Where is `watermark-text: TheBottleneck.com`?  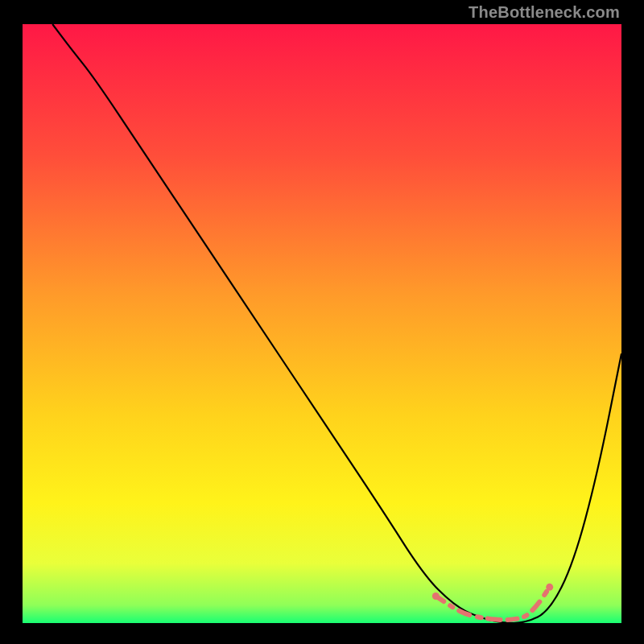
watermark-text: TheBottleneck.com is located at coordinates (544, 13).